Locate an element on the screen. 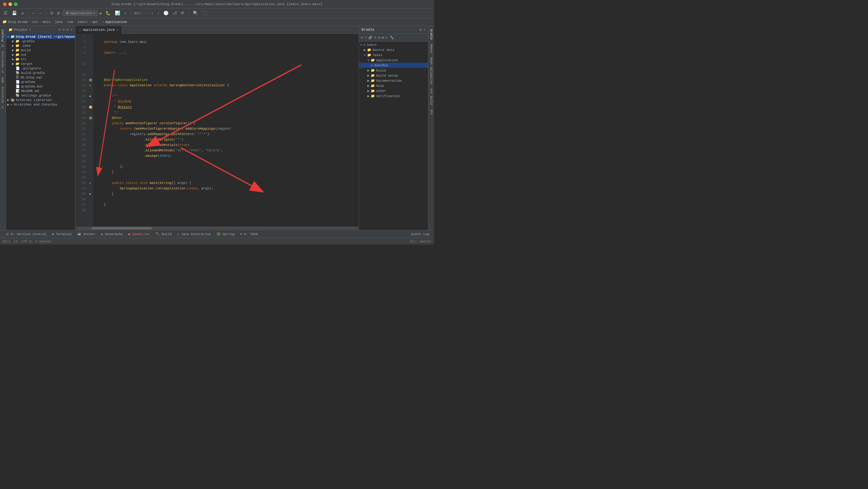 This screenshot has width=868, height=489. docker-tab: 🐳 Docker is located at coordinates (86, 234).